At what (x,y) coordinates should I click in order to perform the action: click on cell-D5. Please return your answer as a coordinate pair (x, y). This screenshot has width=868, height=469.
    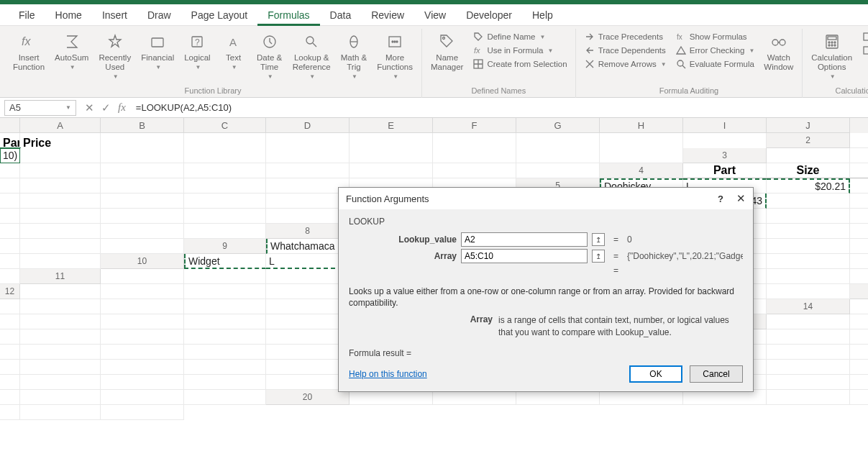
    Looking at the image, I should click on (859, 186).